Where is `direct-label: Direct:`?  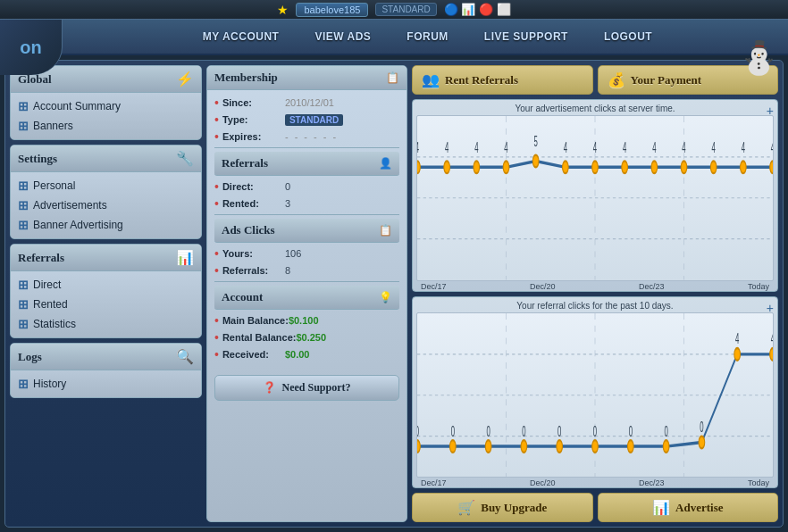
direct-label: Direct: is located at coordinates (254, 187).